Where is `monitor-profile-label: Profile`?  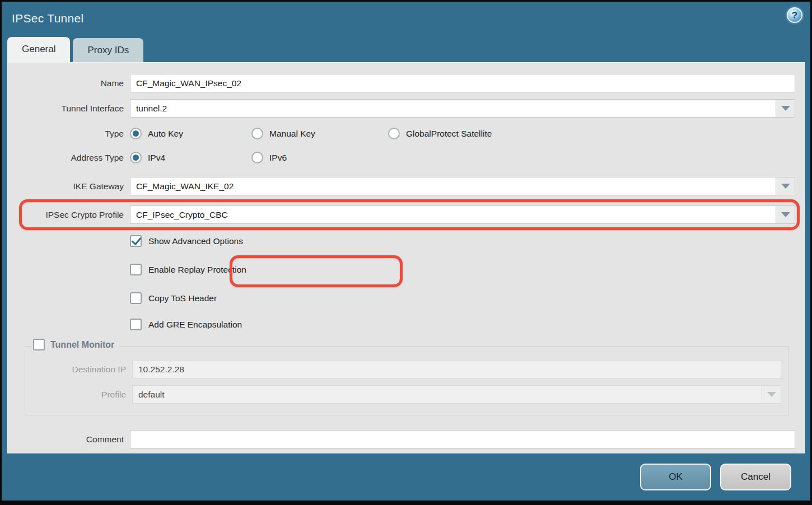 monitor-profile-label: Profile is located at coordinates (76, 395).